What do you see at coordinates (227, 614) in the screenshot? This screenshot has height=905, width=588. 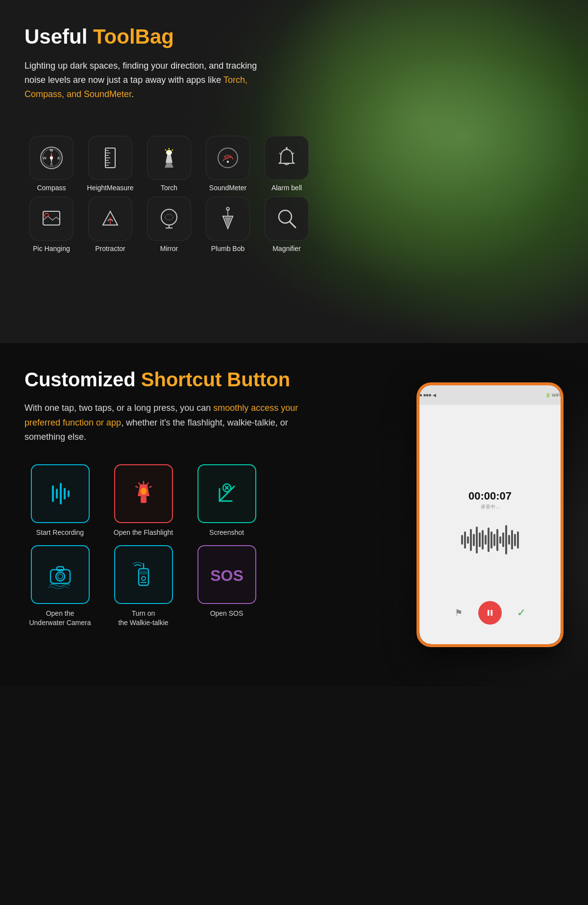 I see `shortcut-label-sos: Open SOS` at bounding box center [227, 614].